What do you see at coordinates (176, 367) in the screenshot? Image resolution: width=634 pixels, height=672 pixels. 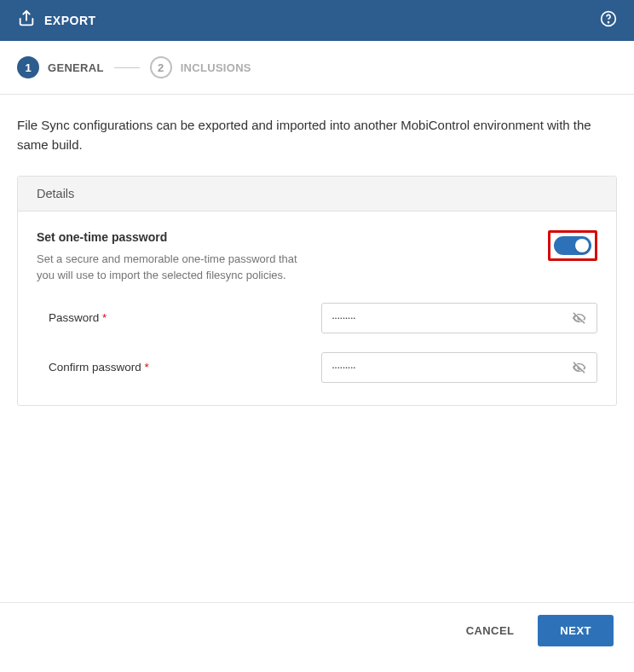 I see `confirm-label-wrap: Confirm password *` at bounding box center [176, 367].